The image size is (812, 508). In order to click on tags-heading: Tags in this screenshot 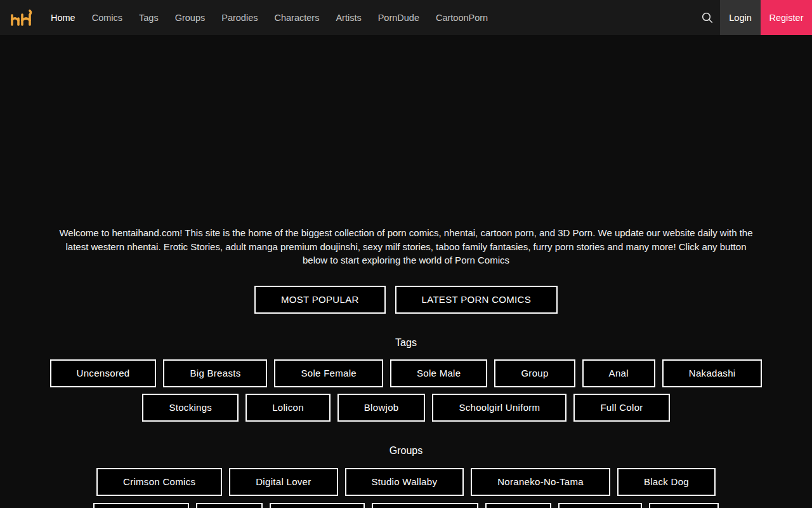, I will do `click(406, 343)`.